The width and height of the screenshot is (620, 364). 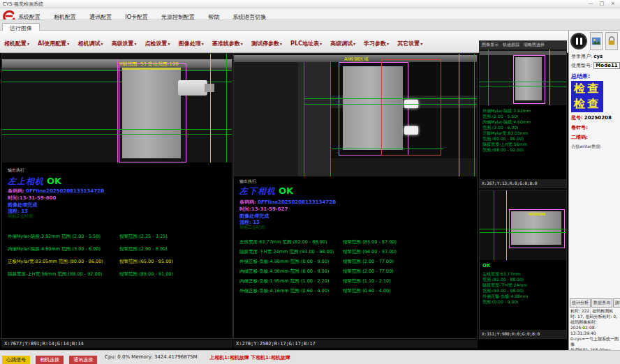 I want to click on toolbar-item-label: 相机配置, so click(x=15, y=43).